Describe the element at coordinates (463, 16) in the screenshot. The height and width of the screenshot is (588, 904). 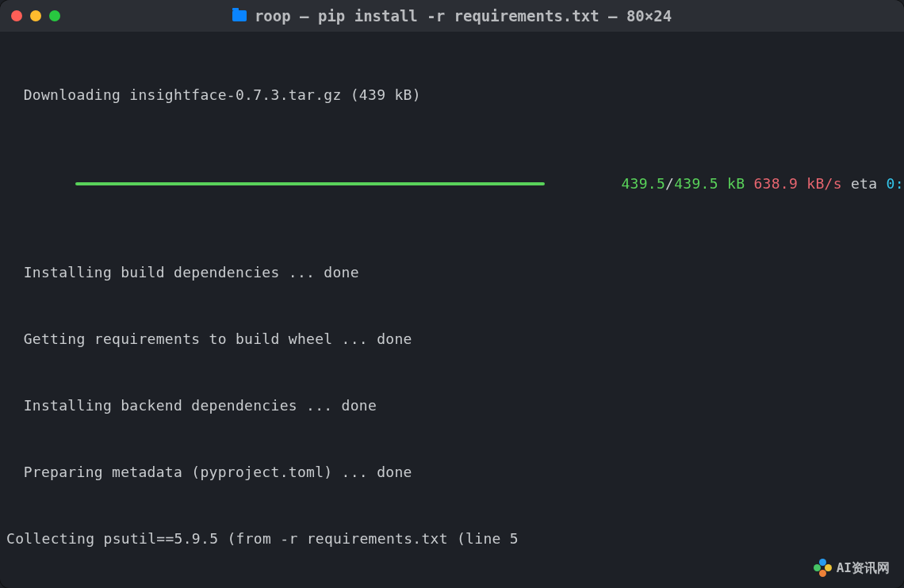
I see `window-title-text: roop — pip install -r requirements.txt —…` at that location.